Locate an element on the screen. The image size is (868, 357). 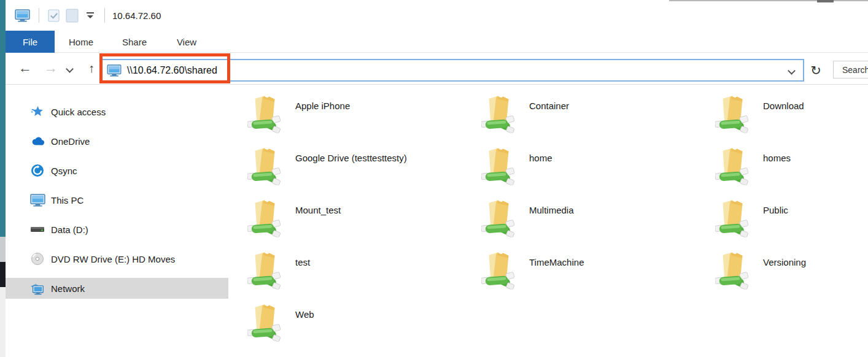
folder-name: home is located at coordinates (541, 158).